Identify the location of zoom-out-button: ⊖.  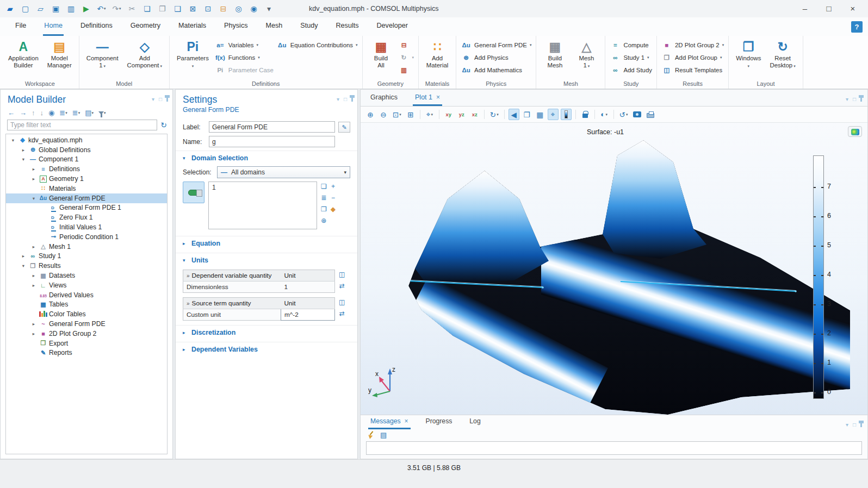
(383, 114).